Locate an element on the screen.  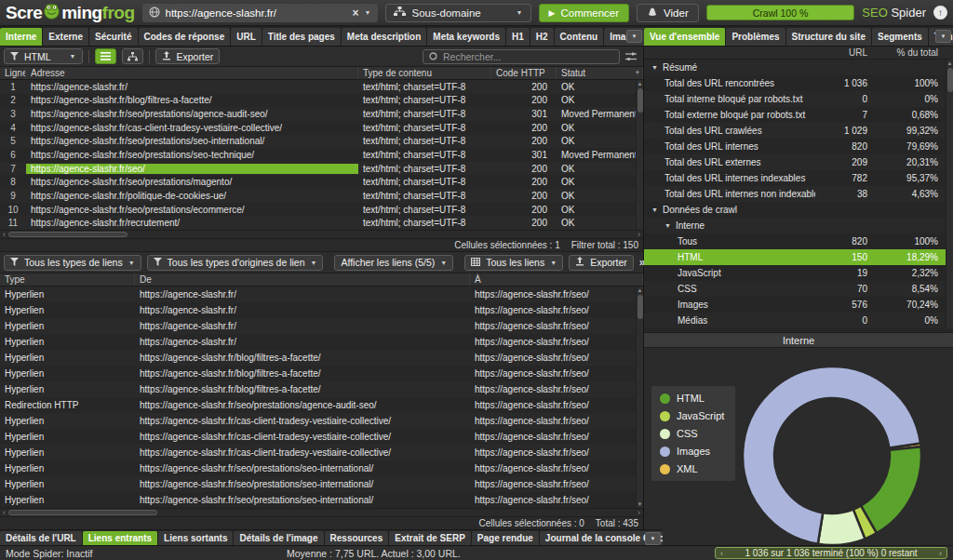
table-row: 2https://agence-slashr.fr/blog/filtres-a… is located at coordinates (322, 100).